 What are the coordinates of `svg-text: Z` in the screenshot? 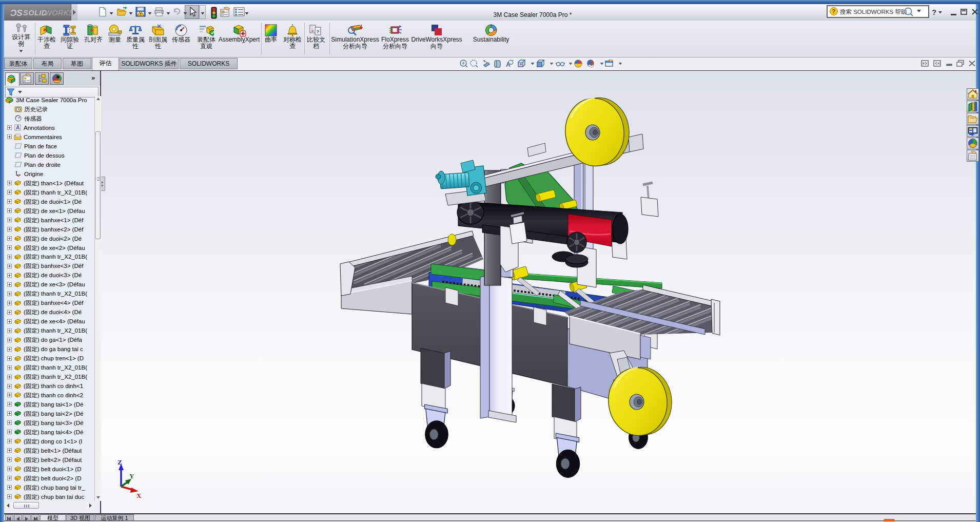 It's located at (120, 462).